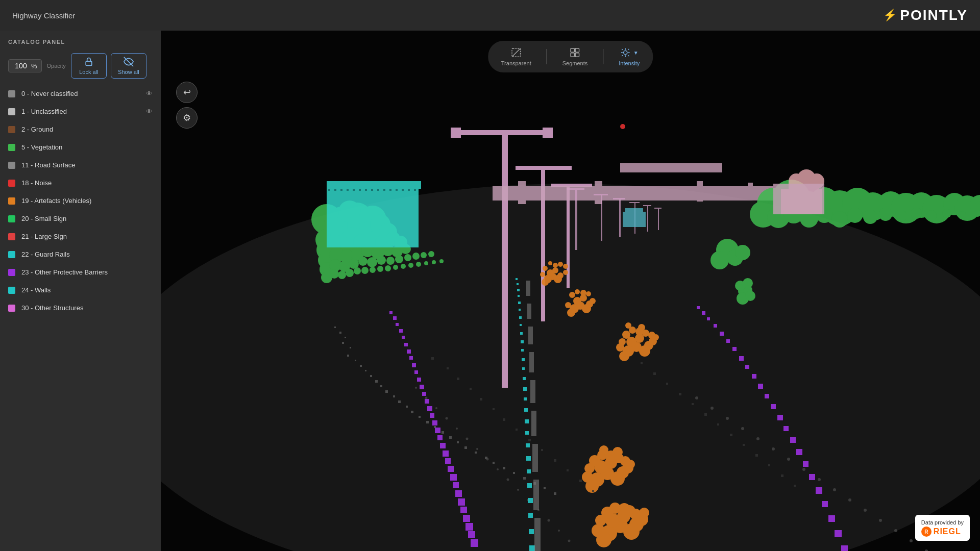 This screenshot has height=551, width=980. What do you see at coordinates (517, 57) in the screenshot?
I see `transparent-button: Transparent` at bounding box center [517, 57].